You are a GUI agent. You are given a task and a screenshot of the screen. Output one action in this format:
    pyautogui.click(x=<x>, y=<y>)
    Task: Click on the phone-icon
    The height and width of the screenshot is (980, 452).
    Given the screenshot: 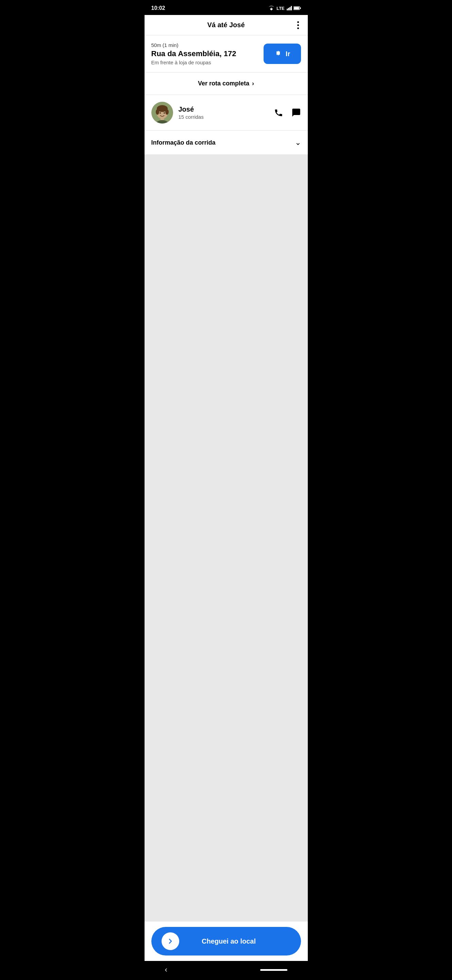 What is the action you would take?
    pyautogui.click(x=278, y=113)
    